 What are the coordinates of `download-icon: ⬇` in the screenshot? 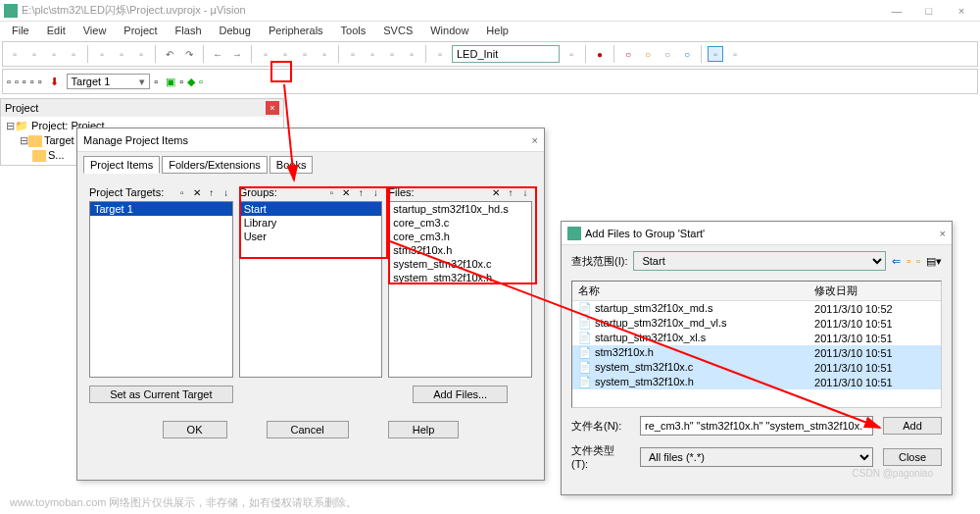 It's located at (55, 82).